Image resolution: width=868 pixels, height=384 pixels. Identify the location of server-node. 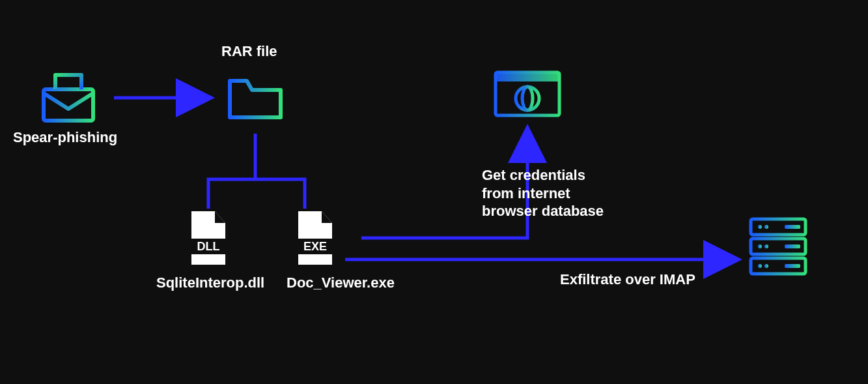
(778, 252).